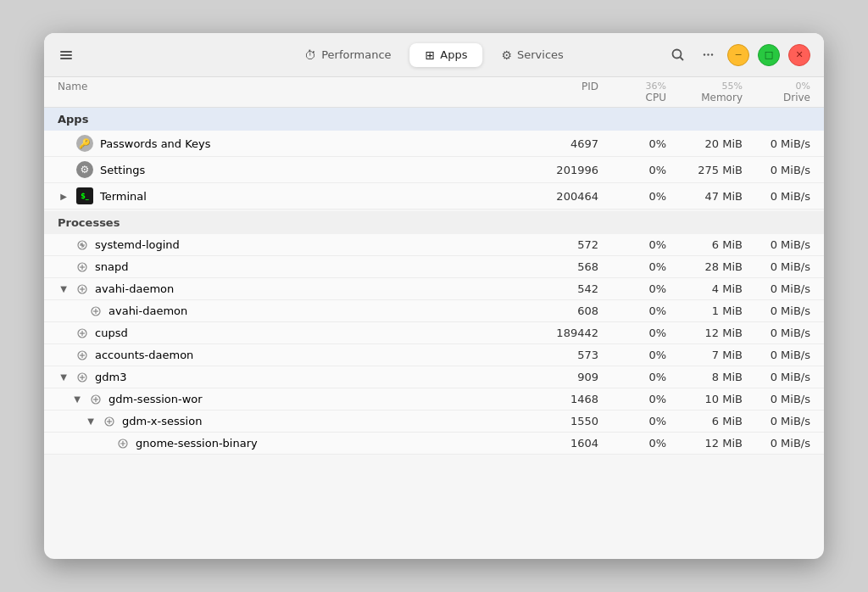 This screenshot has height=592, width=868. I want to click on row-cpu-terminal: 0%, so click(632, 197).